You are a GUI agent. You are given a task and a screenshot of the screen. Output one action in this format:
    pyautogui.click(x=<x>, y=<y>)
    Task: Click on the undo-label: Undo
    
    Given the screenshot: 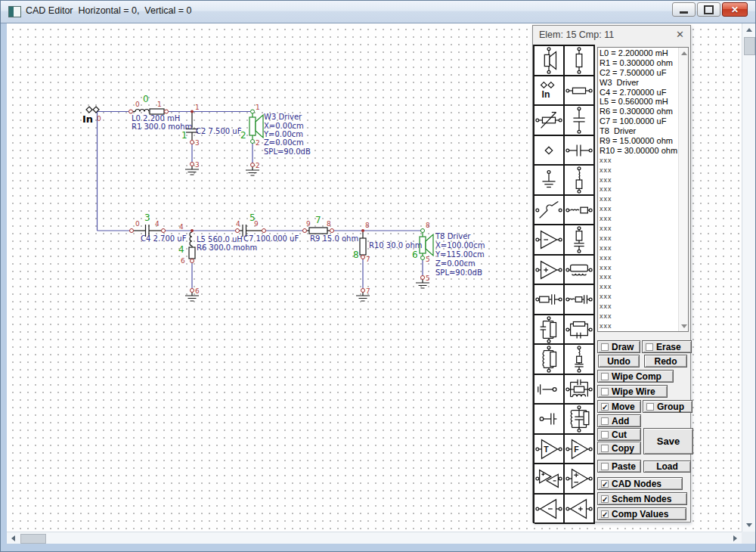 What is the action you would take?
    pyautogui.click(x=618, y=361)
    